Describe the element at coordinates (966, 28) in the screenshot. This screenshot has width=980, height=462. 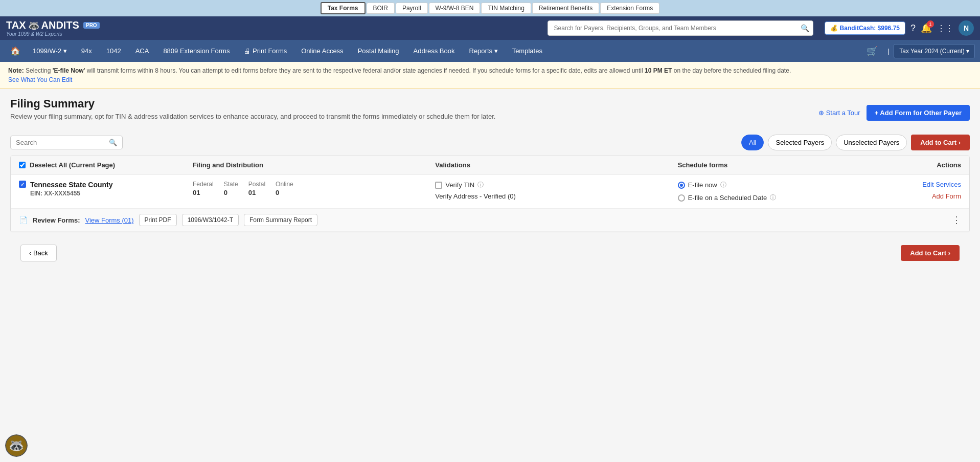
I see `user-avatar: N` at that location.